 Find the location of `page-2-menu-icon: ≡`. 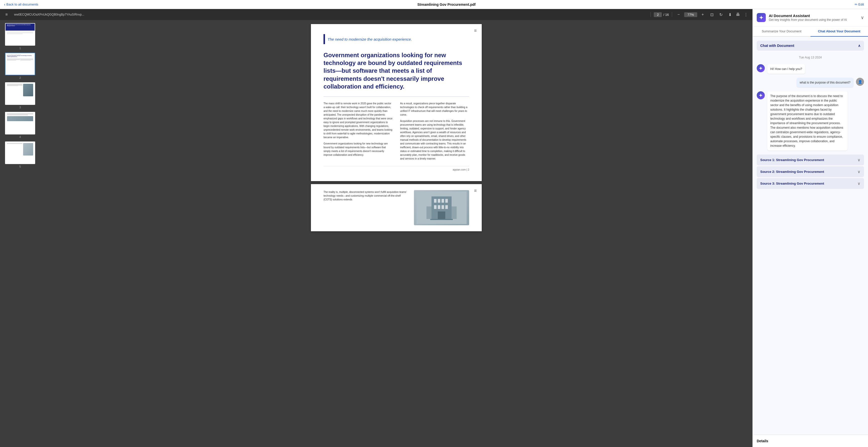

page-2-menu-icon: ≡ is located at coordinates (475, 31).